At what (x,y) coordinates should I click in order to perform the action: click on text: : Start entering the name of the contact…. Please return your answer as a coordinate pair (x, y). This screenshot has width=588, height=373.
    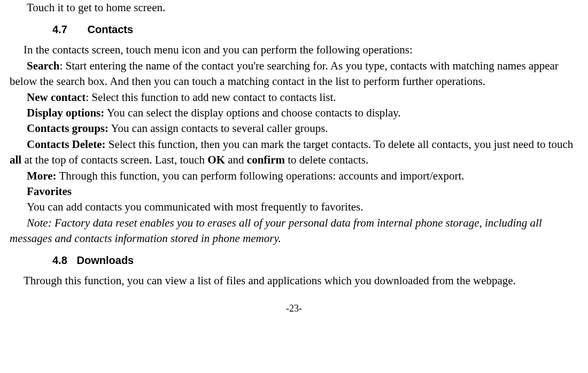
    Looking at the image, I should click on (284, 74).